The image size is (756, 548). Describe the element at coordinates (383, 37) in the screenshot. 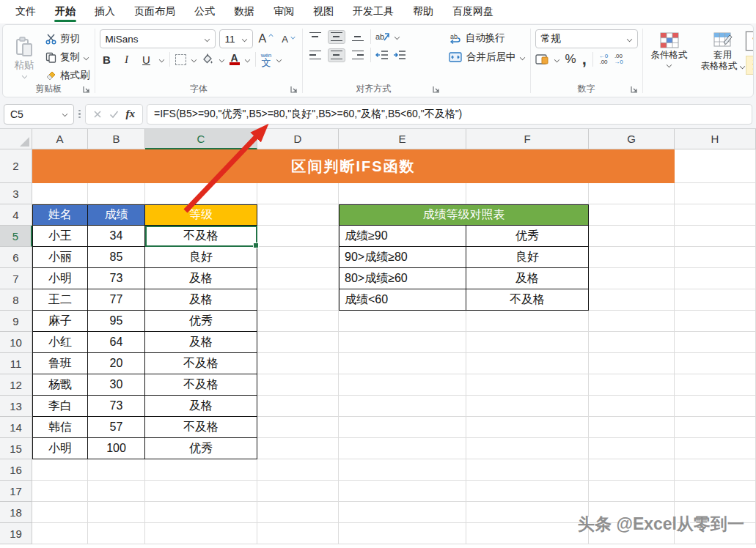

I see `orientation-icon: ab` at that location.